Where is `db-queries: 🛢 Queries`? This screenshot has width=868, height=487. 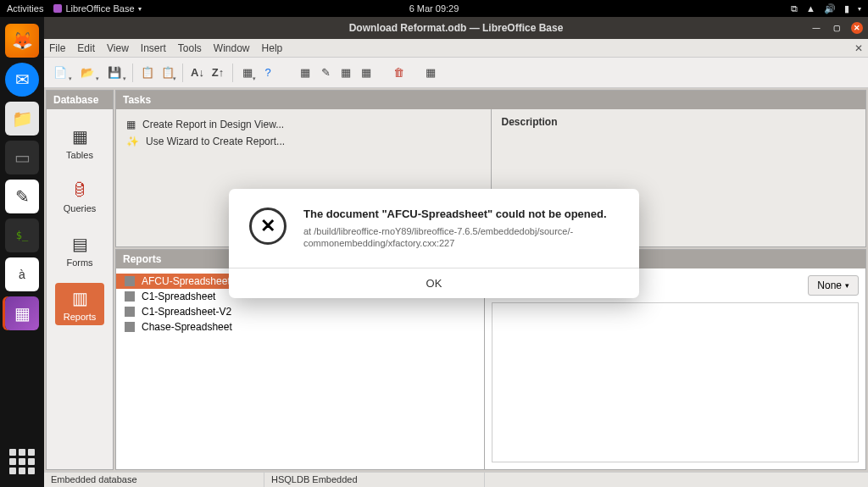 db-queries: 🛢 Queries is located at coordinates (80, 196).